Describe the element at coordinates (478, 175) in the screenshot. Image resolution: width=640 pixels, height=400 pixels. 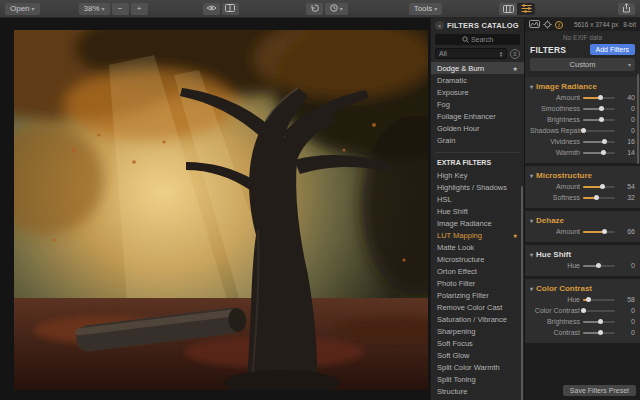
I see `catalog-item: High Key` at that location.